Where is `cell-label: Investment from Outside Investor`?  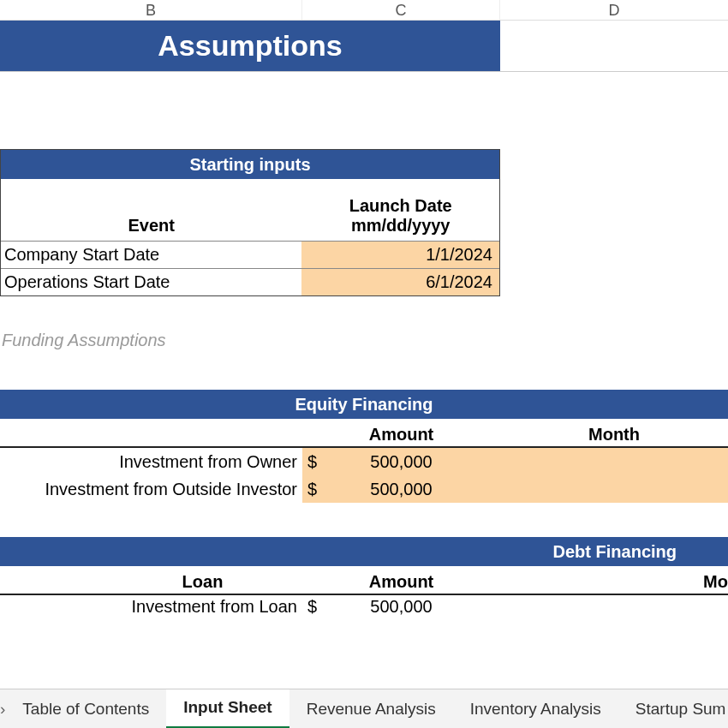
cell-label: Investment from Outside Investor is located at coordinates (151, 489).